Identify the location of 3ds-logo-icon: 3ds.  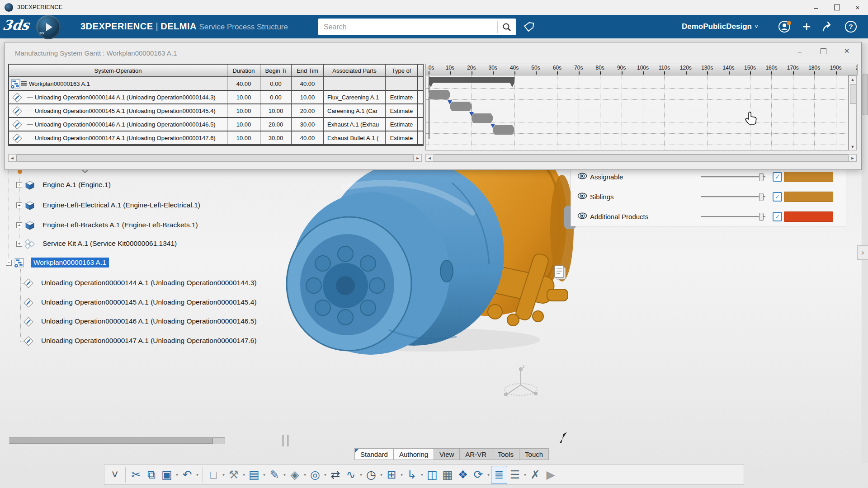
(16, 25).